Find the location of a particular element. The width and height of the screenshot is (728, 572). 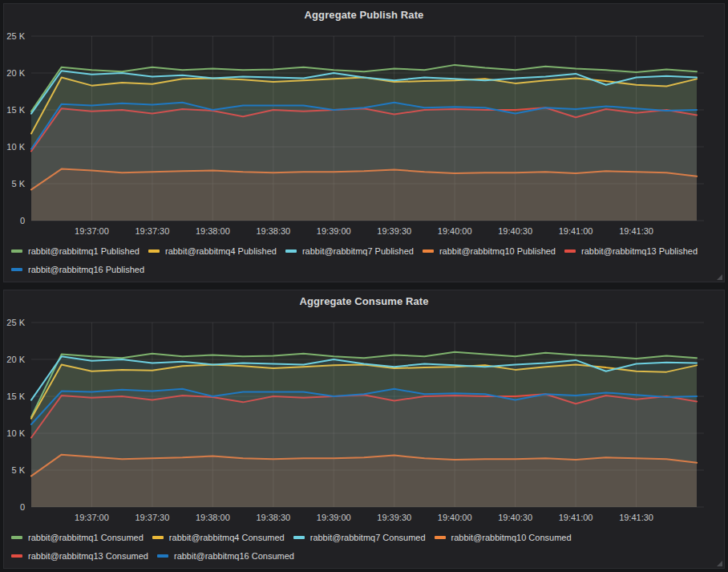

legend-label: rabbit@rabbitmq7 Consumed is located at coordinates (368, 538).